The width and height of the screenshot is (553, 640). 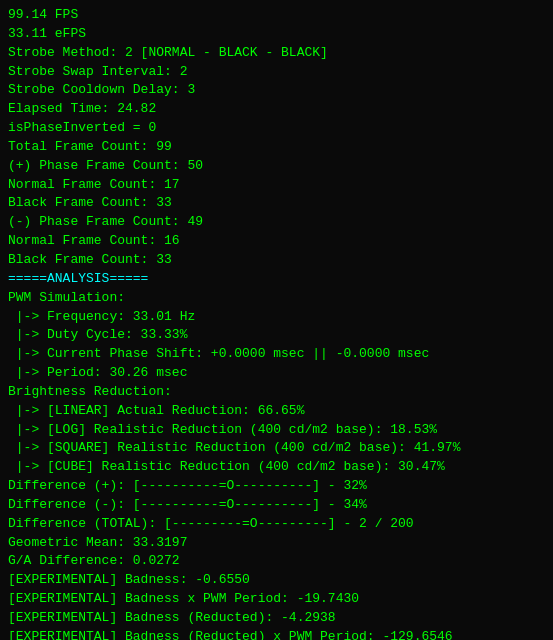 I want to click on terminal-line: 33.11 eFPS, so click(x=276, y=34).